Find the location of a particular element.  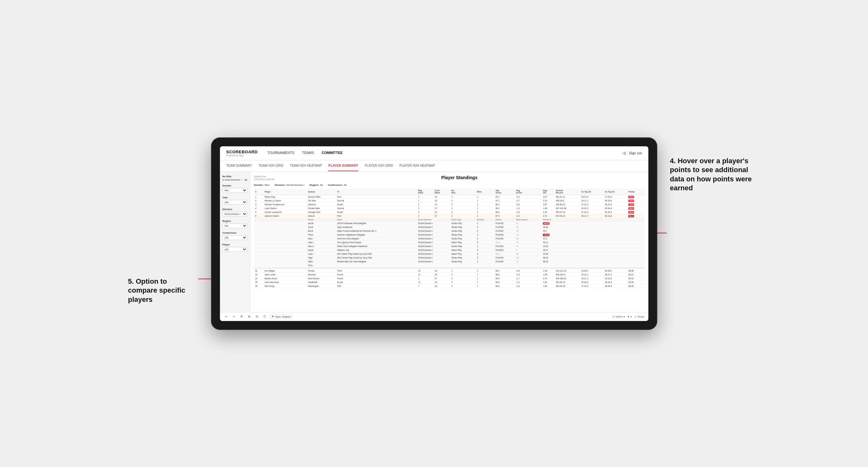

col-yr: Yr is located at coordinates (376, 192).